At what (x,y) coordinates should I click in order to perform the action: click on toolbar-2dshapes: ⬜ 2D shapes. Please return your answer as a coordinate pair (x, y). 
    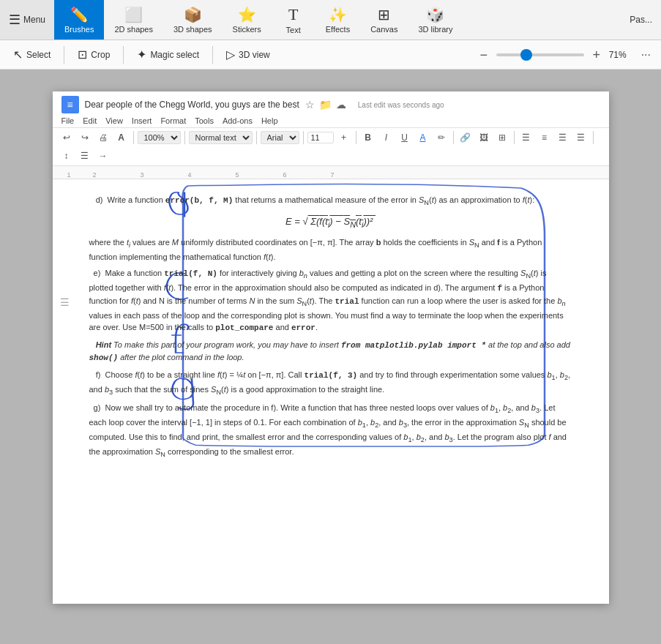
    Looking at the image, I should click on (133, 20).